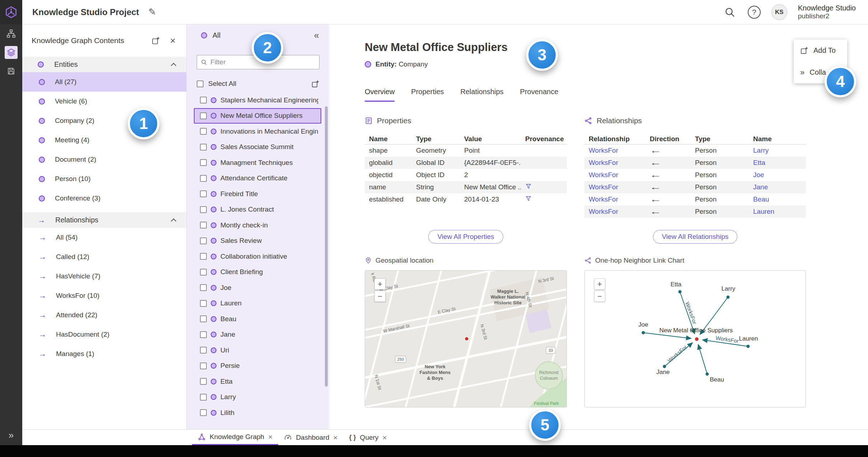  Describe the element at coordinates (104, 315) in the screenshot. I see `relationship-type-item-attended: → Attended (22)` at that location.